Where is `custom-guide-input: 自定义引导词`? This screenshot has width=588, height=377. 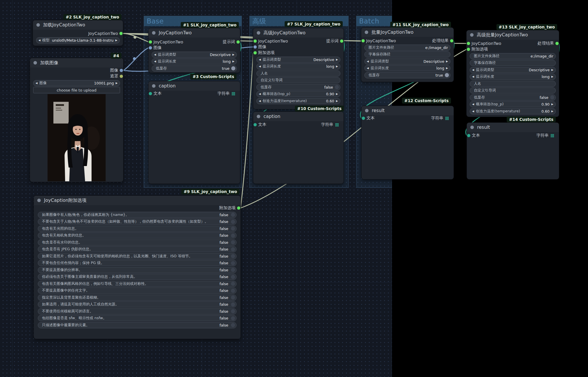
custom-guide-input: 自定义引导词 is located at coordinates (298, 80).